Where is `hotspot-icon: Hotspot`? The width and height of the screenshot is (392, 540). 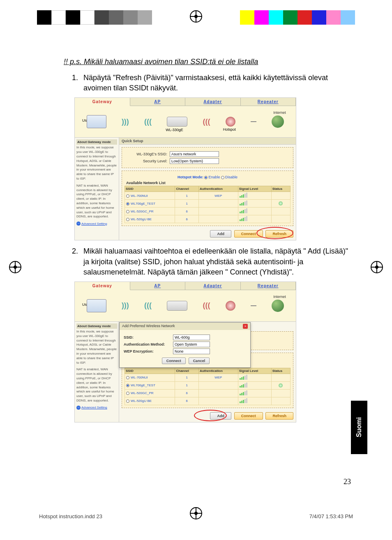
hotspot-icon: Hotspot is located at coordinates (231, 122).